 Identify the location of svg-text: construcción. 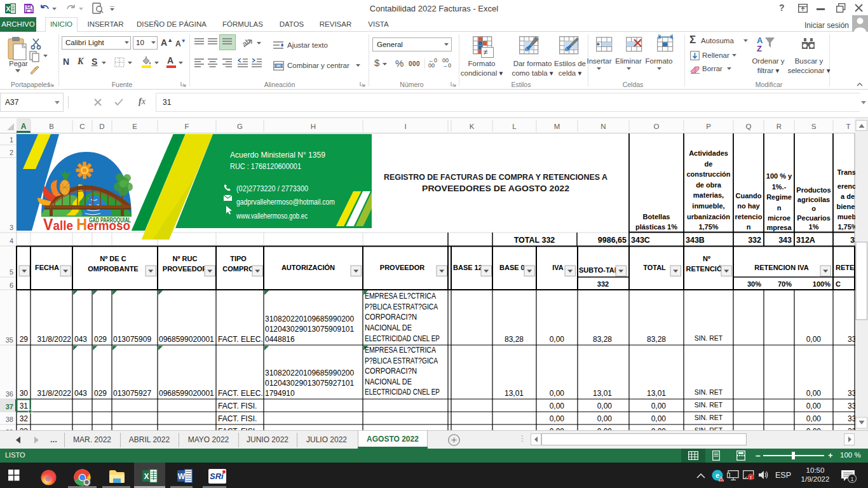
(708, 174).